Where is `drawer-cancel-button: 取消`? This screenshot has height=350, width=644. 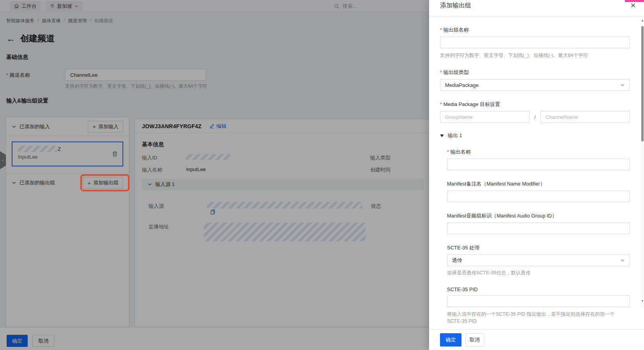
drawer-cancel-button: 取消 is located at coordinates (475, 340).